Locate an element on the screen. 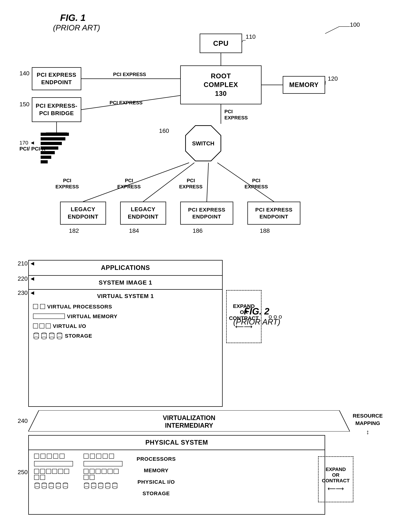 This screenshot has width=405, height=532. pci-express-endpoint-140: PCI EXPRESSENDPOINT is located at coordinates (56, 79).